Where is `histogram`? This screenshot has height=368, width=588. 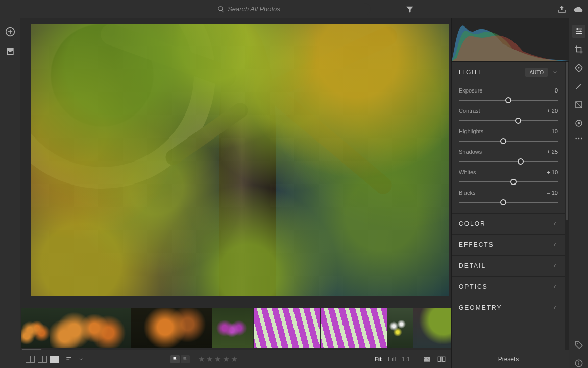 histogram is located at coordinates (510, 40).